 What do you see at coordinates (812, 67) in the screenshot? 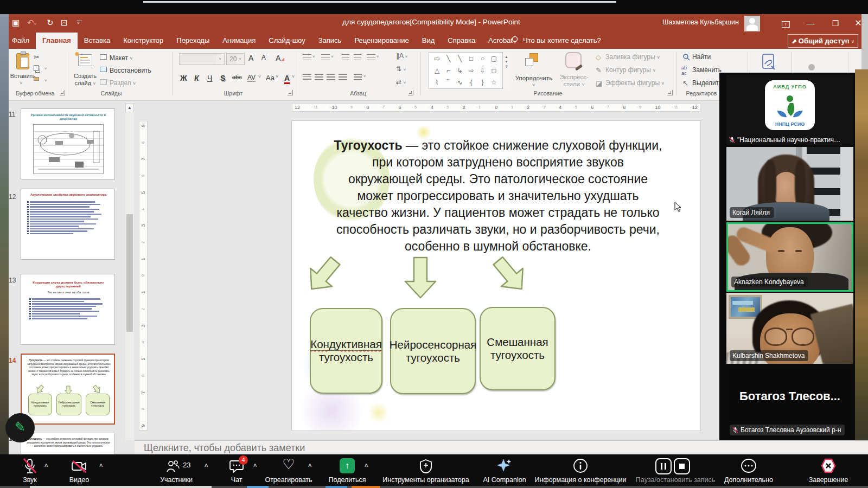
I see `addin-icon` at bounding box center [812, 67].